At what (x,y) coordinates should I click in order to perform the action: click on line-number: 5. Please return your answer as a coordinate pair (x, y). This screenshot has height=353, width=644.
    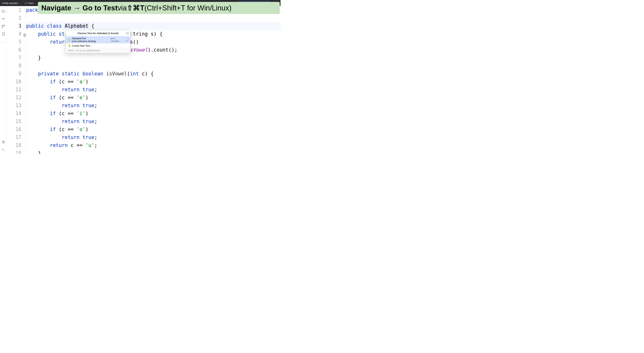
    Looking at the image, I should click on (15, 42).